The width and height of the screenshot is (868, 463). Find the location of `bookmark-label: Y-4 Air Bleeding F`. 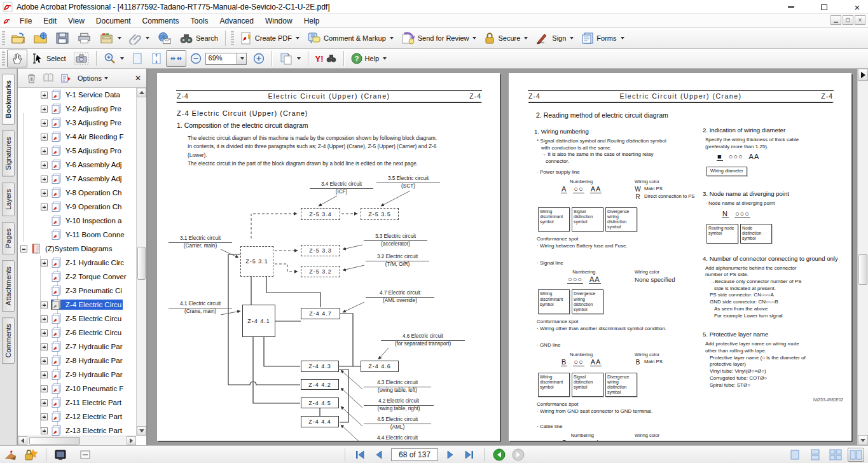

bookmark-label: Y-4 Air Bleeding F is located at coordinates (95, 137).